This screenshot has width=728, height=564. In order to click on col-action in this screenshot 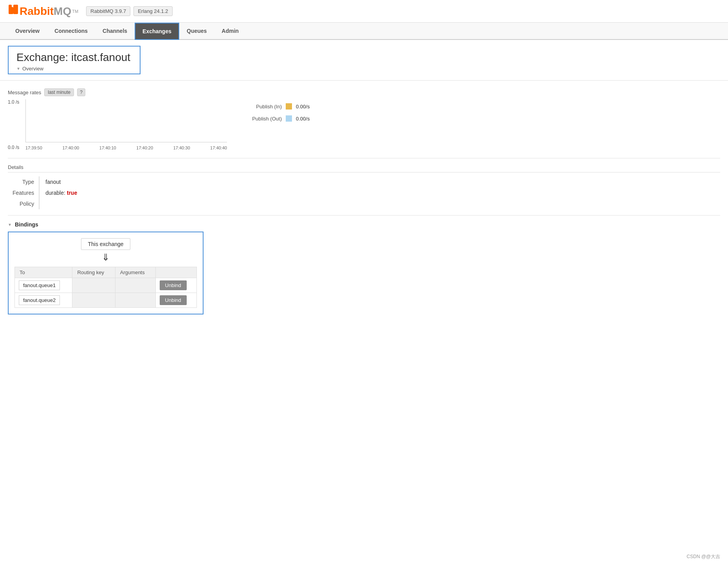, I will do `click(176, 273)`.